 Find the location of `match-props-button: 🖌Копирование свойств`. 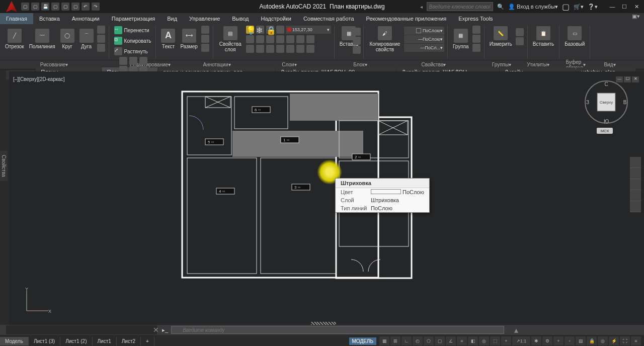

match-props-button: 🖌Копирование свойств is located at coordinates (385, 39).